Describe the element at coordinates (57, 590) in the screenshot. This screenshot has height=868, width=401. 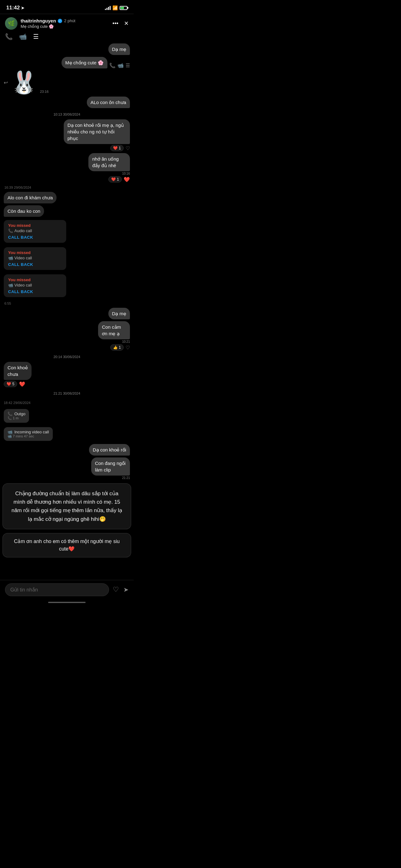
I see `message-input-wrap: Gửi tin nhắn` at that location.